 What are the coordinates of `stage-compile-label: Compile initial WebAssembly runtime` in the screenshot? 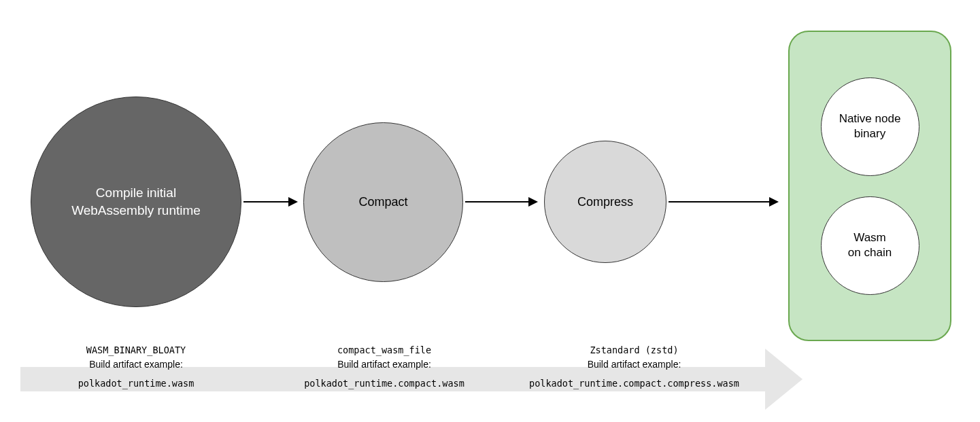 It's located at (136, 201).